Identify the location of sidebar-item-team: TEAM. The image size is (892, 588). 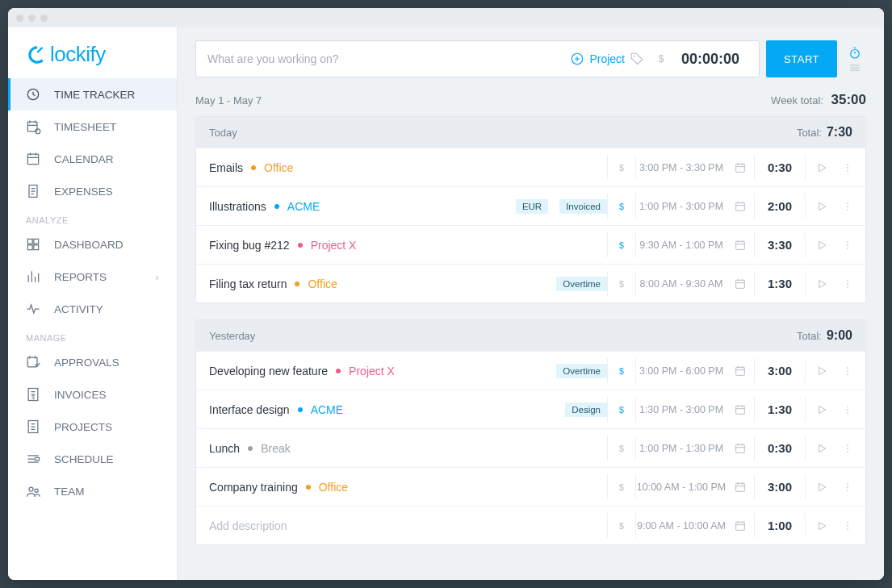
(92, 491).